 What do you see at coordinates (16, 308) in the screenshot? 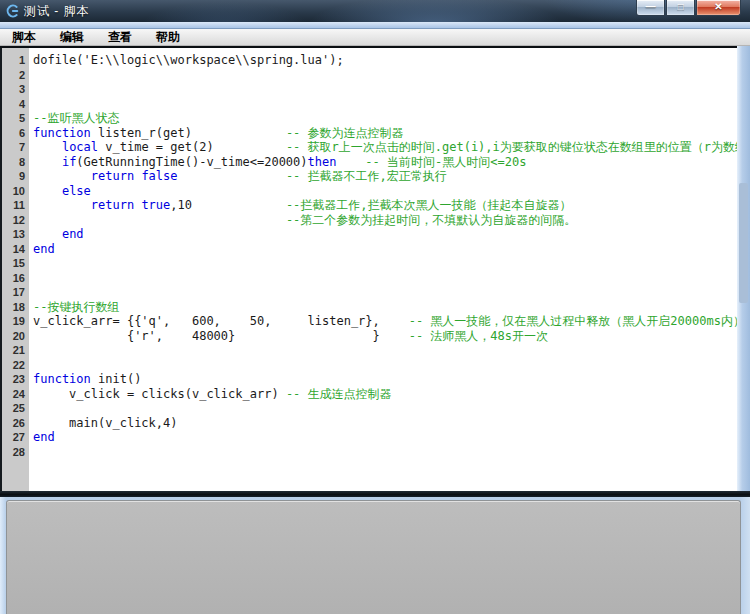
I see `line-number: 18` at bounding box center [16, 308].